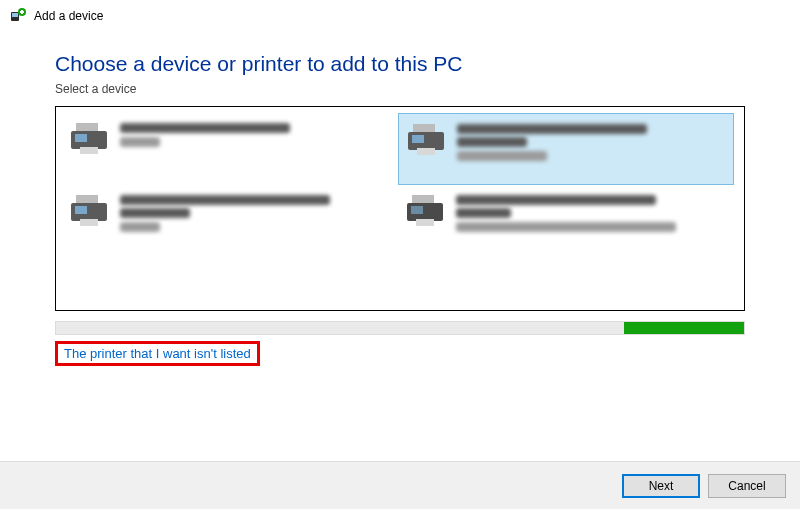 The image size is (800, 509). Describe the element at coordinates (400, 485) in the screenshot. I see `dialog-footer: Next Cancel` at that location.